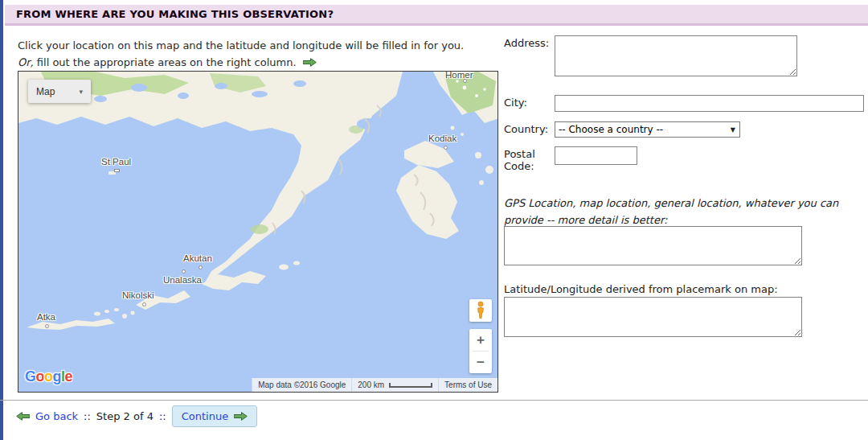 Image resolution: width=868 pixels, height=440 pixels. What do you see at coordinates (653, 317) in the screenshot?
I see `latlon-field` at bounding box center [653, 317].